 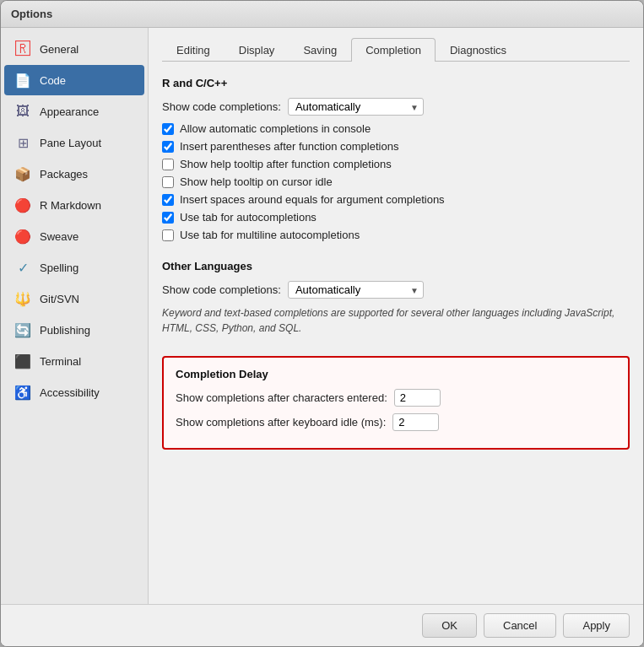 What do you see at coordinates (168, 200) in the screenshot?
I see `checkbox-insert_spaces_equals` at bounding box center [168, 200].